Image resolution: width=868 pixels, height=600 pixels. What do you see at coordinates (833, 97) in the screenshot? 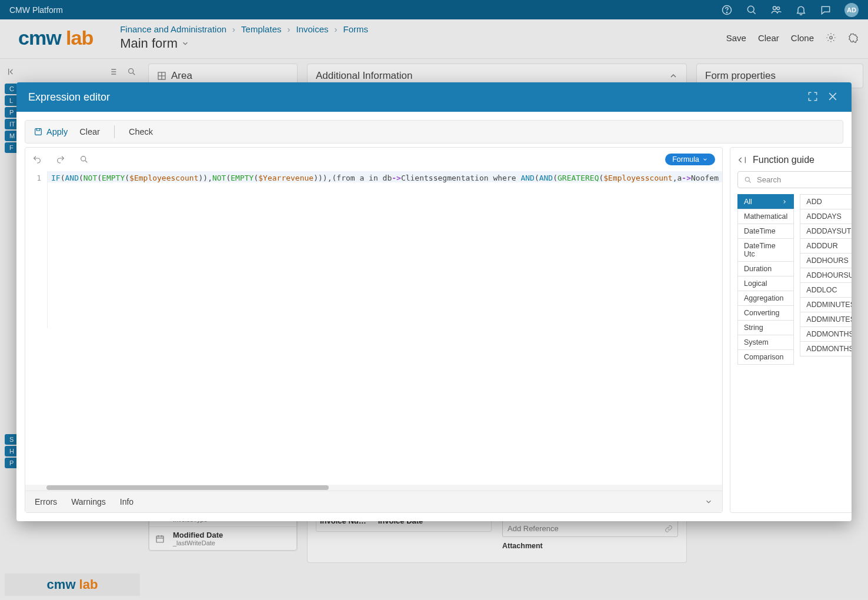
I see `close-icon` at bounding box center [833, 97].